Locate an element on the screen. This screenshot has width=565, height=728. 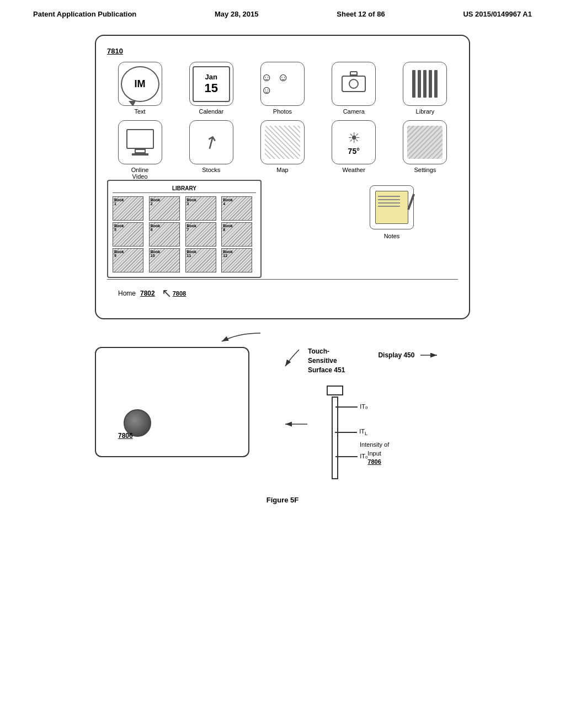
app-weather: ☀ 75° Weather is located at coordinates (354, 150).